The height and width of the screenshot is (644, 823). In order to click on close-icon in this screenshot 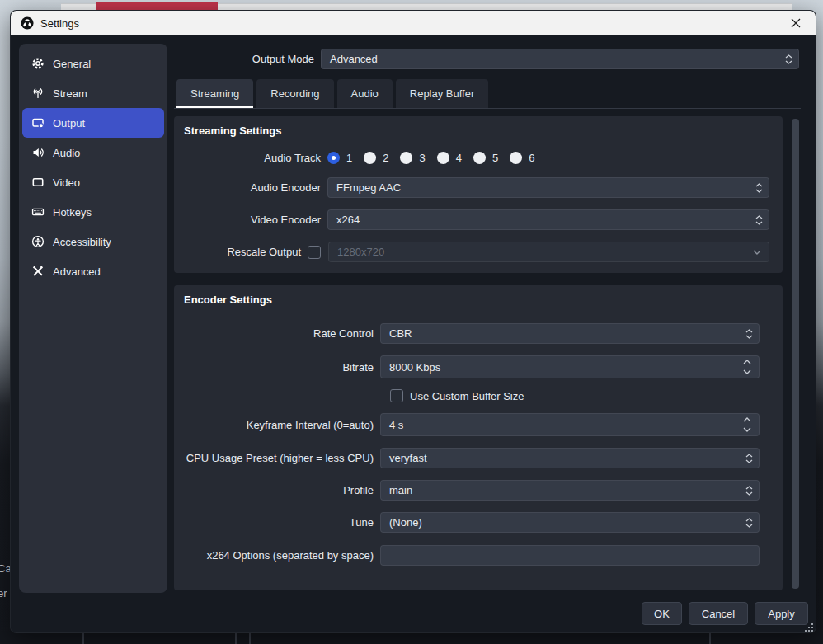, I will do `click(796, 23)`.